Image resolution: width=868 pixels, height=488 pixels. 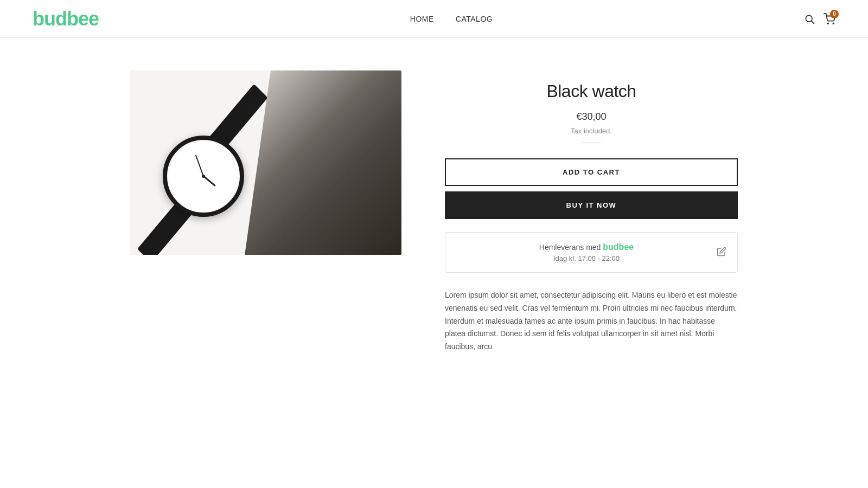 What do you see at coordinates (203, 176) in the screenshot?
I see `hand-center` at bounding box center [203, 176].